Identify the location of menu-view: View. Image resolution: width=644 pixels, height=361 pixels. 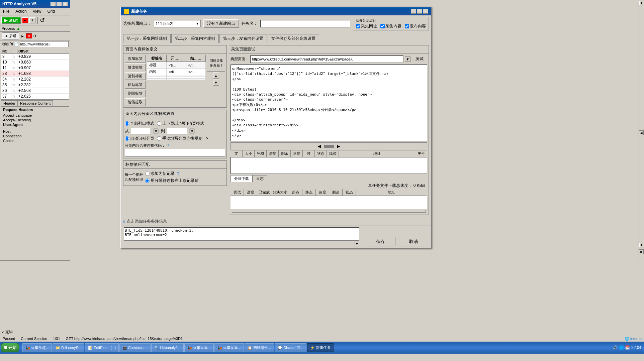
(37, 11).